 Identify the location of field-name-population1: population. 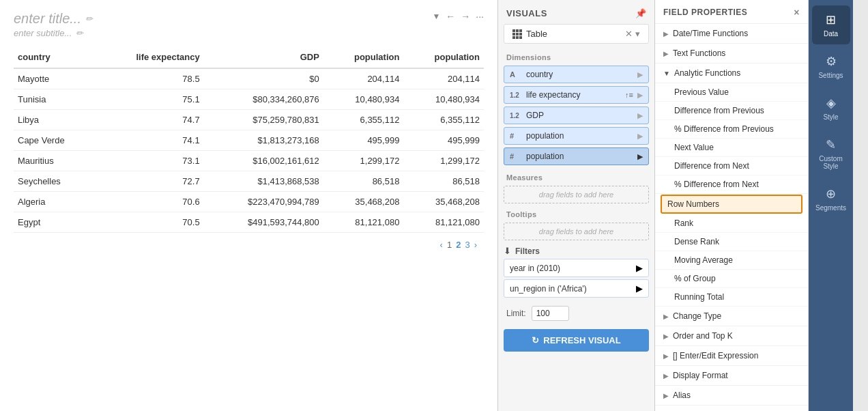
(580, 136).